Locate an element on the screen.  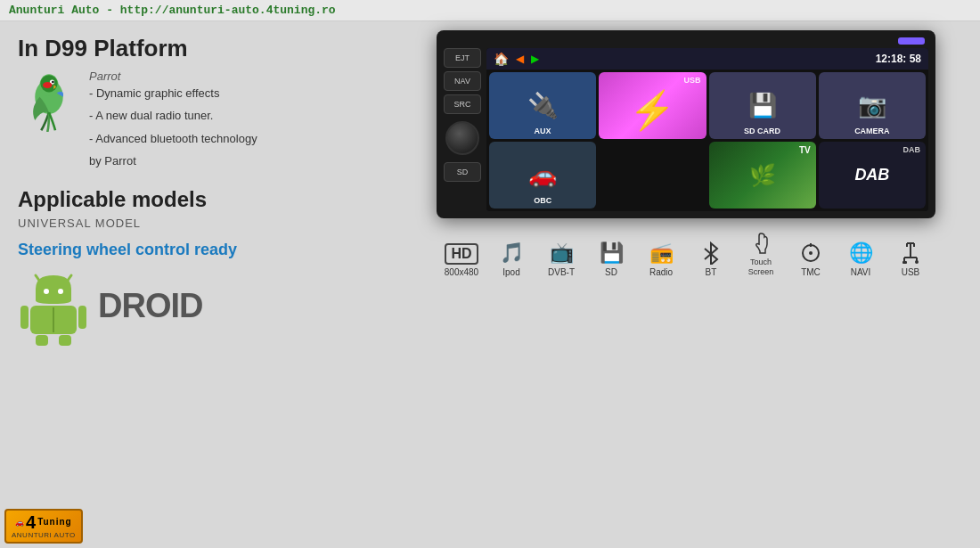
android-icon is located at coordinates (53, 307).